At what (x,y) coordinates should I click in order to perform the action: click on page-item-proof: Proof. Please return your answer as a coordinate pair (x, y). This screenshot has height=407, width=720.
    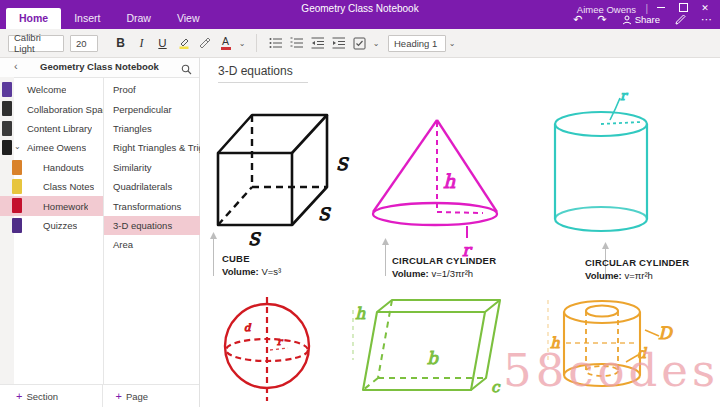
    Looking at the image, I should click on (152, 90).